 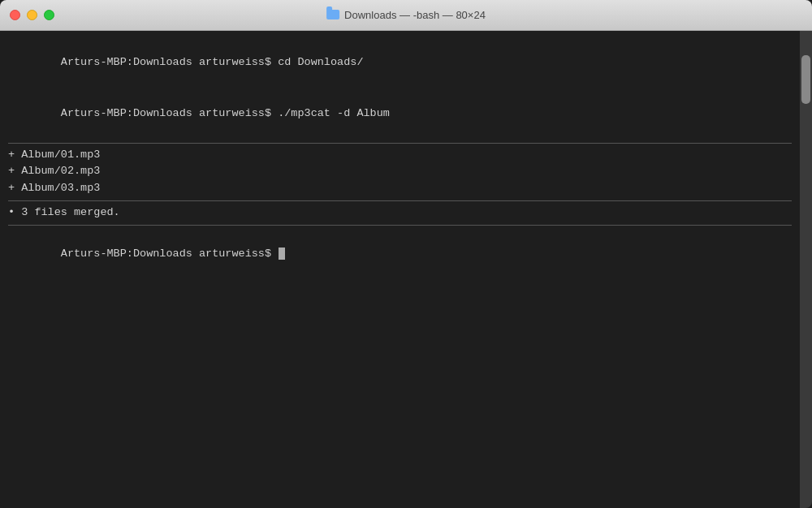 What do you see at coordinates (400, 114) in the screenshot?
I see `terminal-line-2: Arturs-MBP:Downloads arturweiss$ ./mp3ca…` at bounding box center [400, 114].